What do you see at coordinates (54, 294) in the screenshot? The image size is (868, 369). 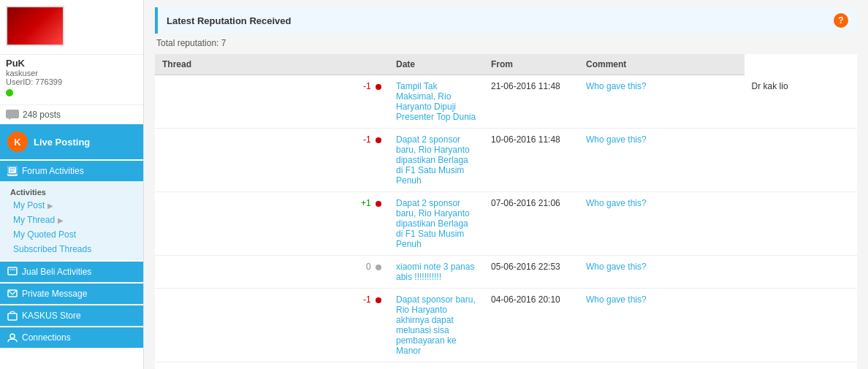 I see `private-message-label: Private Message` at bounding box center [54, 294].